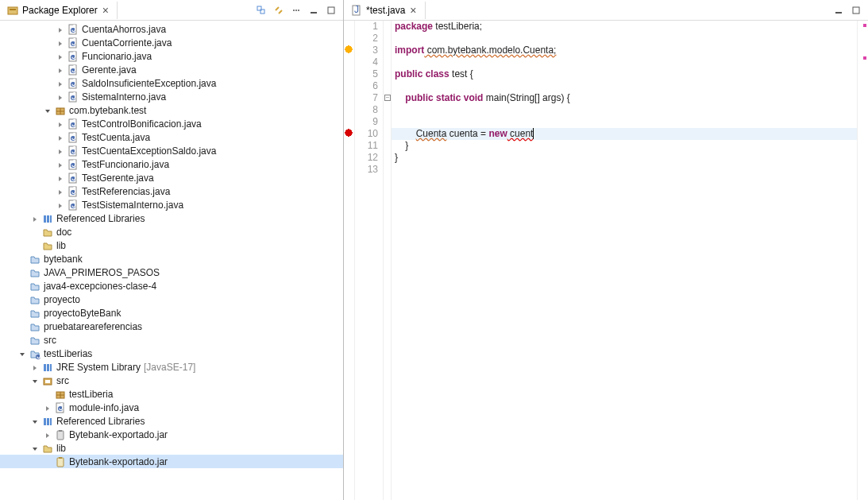  Describe the element at coordinates (388, 98) in the screenshot. I see `fold-toggle-icon: −` at that location.